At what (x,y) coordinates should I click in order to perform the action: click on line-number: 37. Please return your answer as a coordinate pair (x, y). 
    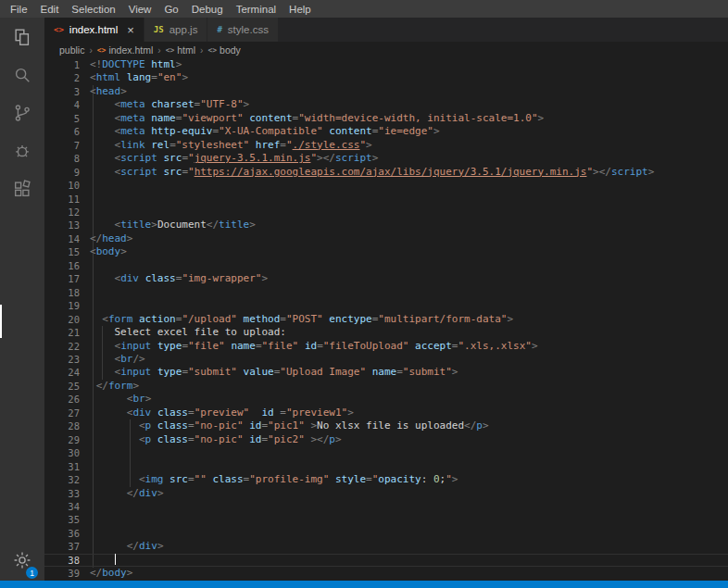
    Looking at the image, I should click on (67, 546).